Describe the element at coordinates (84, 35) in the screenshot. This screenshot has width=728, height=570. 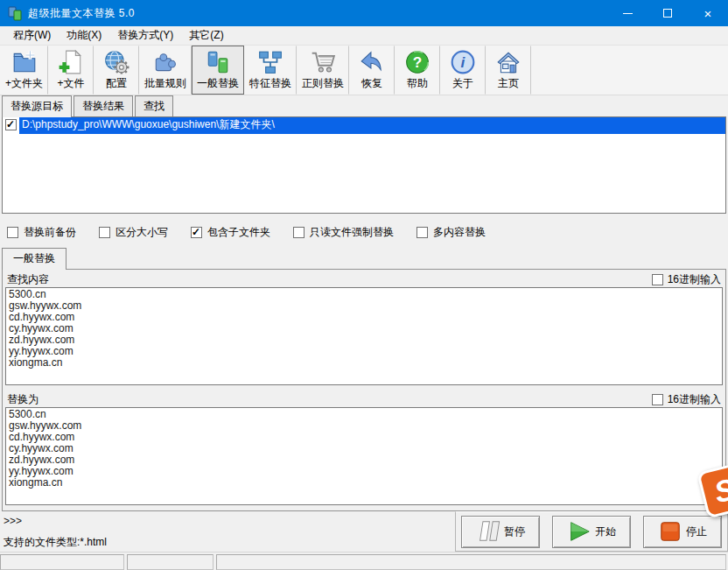
I see `menu-function: 功能(X)` at that location.